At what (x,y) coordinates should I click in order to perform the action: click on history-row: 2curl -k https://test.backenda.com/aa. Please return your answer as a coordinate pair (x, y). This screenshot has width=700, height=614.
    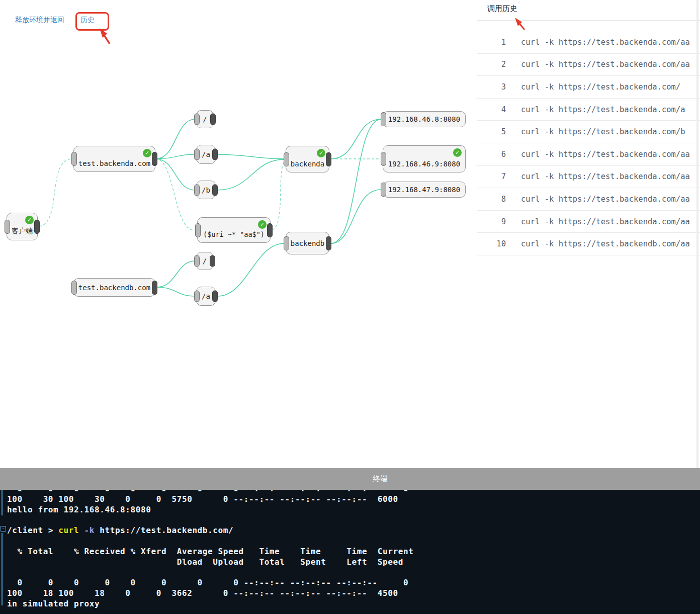
    Looking at the image, I should click on (588, 65).